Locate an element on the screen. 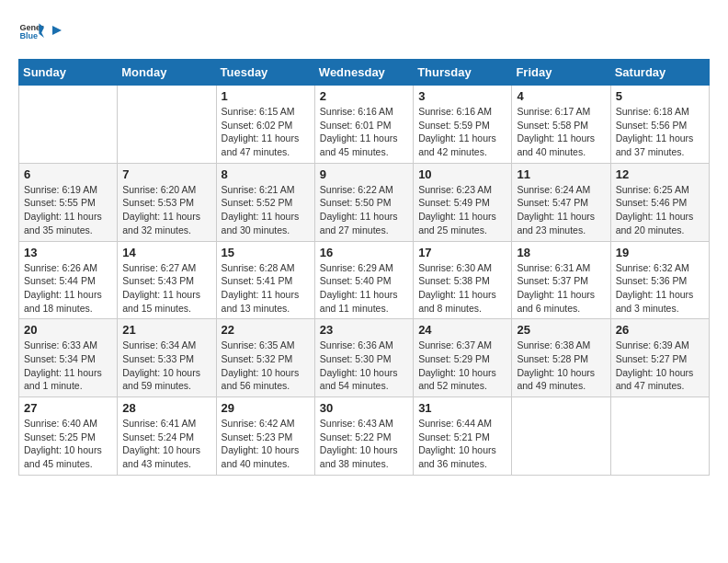 This screenshot has width=728, height=563. calendar-cell: 30Sunrise: 6:43 AM Sunset: 5:22 PM Dayli… is located at coordinates (364, 436).